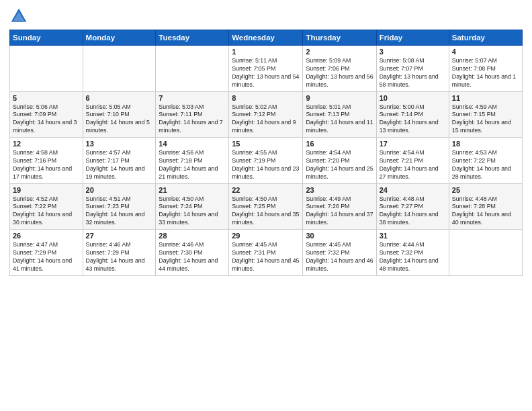 The image size is (532, 411). What do you see at coordinates (120, 257) in the screenshot?
I see `day-info: Sunrise: 4:46 AMSunset: 7:29 PMDaylight:…` at bounding box center [120, 257].